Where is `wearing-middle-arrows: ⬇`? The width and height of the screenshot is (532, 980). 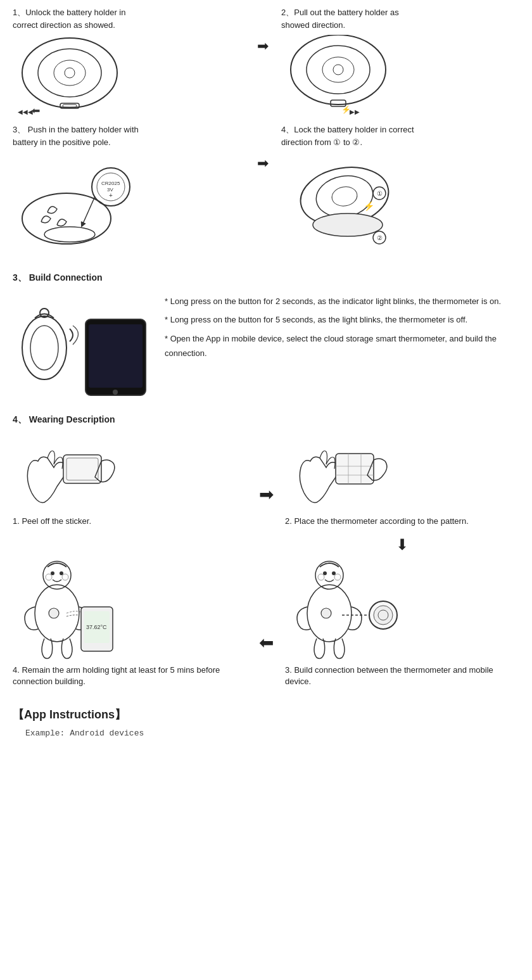
wearing-middle-arrows: ⬇ is located at coordinates (266, 545).